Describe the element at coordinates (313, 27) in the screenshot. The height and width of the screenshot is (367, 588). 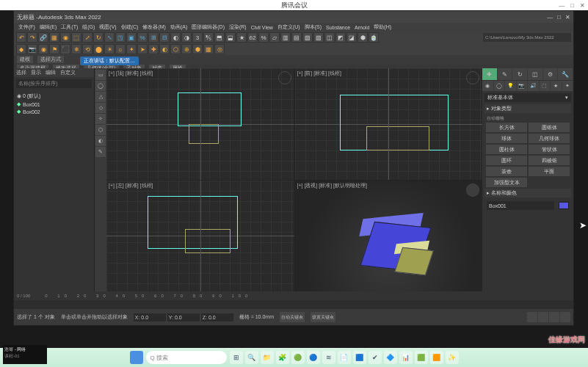
I see `menu-item: 脚本(S)` at that location.